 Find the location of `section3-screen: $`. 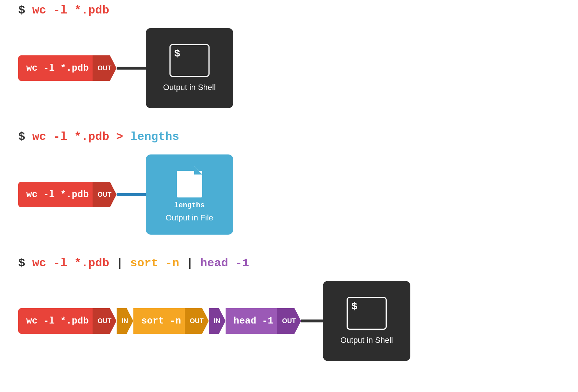

section3-screen: $ is located at coordinates (367, 313).